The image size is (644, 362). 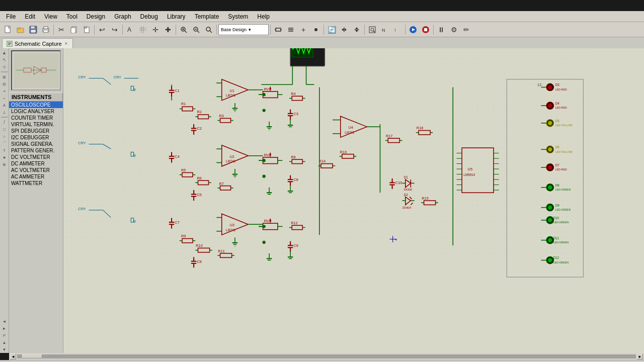 I want to click on zoom-in-button, so click(x=184, y=30).